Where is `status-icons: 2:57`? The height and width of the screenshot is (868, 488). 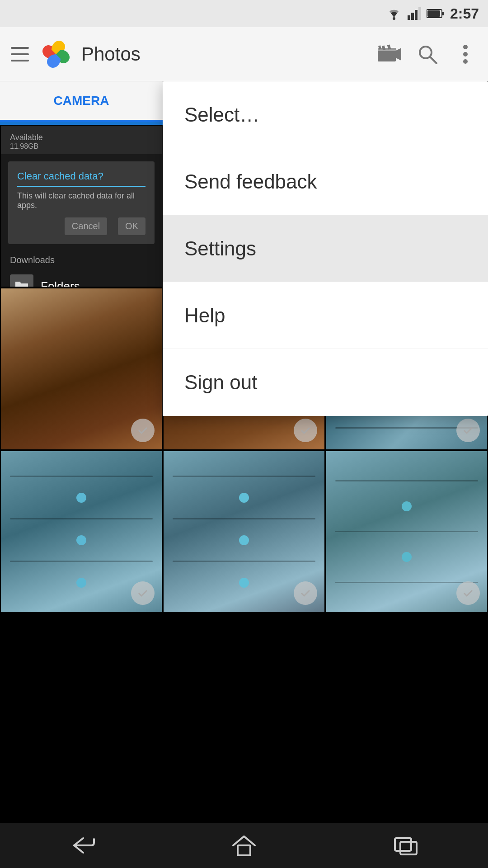
status-icons: 2:57 is located at coordinates (432, 14).